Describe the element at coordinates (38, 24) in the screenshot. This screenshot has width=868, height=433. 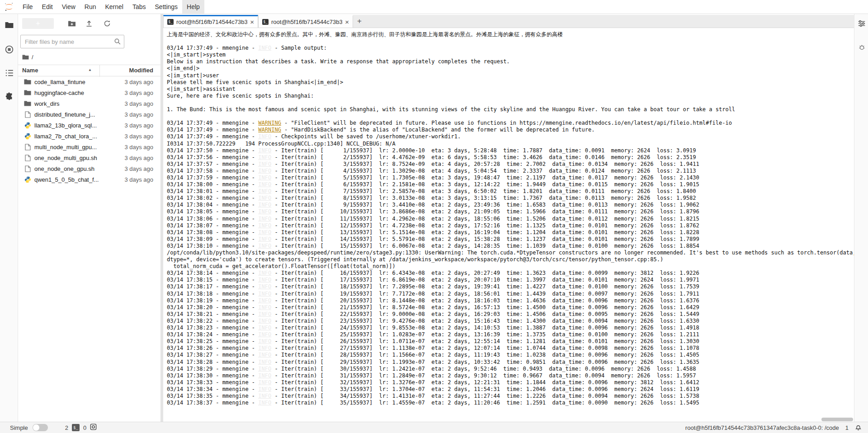
I see `new-launcher-button: +` at that location.